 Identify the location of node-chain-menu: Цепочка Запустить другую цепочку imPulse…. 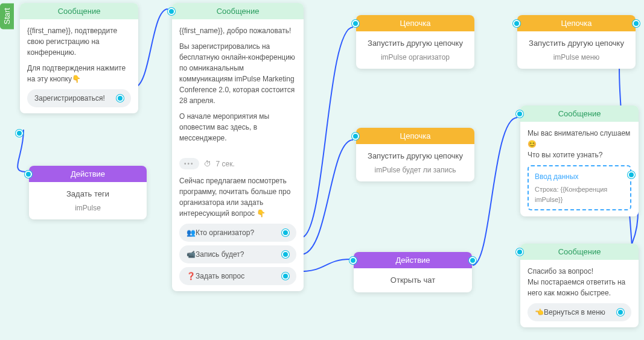
(576, 42).